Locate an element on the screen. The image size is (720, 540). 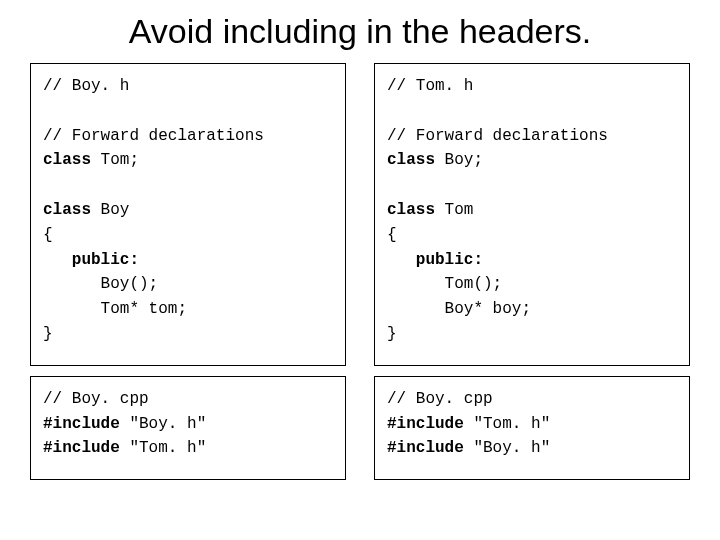
code-line: // Boy. h is located at coordinates (86, 86).